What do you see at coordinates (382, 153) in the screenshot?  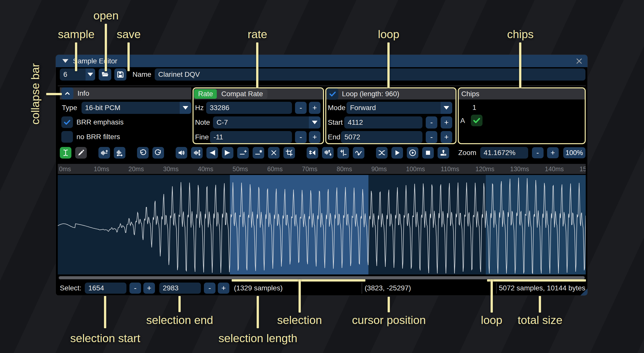 I see `crossfade-button` at bounding box center [382, 153].